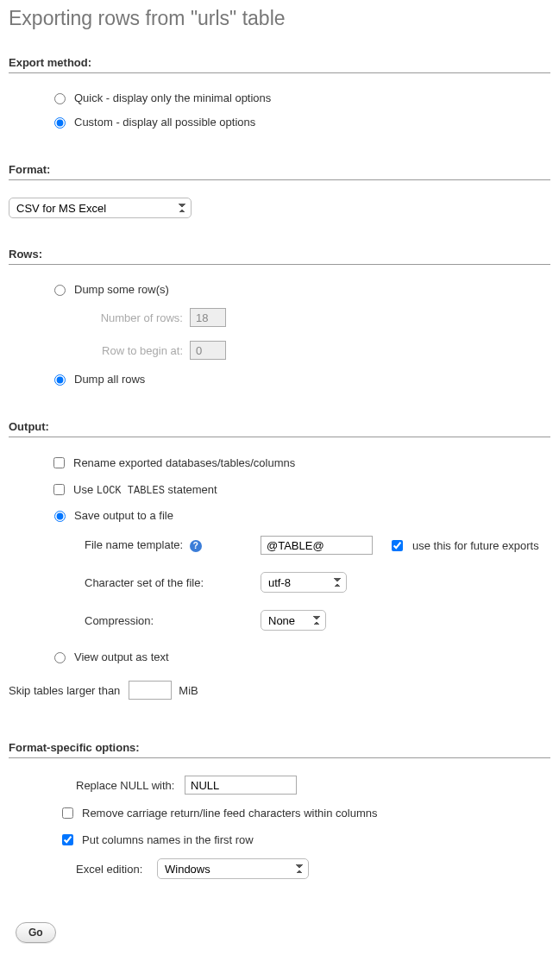 Image resolution: width=559 pixels, height=980 pixels. I want to click on charset-row: Character set of the file: utf-8, so click(300, 582).